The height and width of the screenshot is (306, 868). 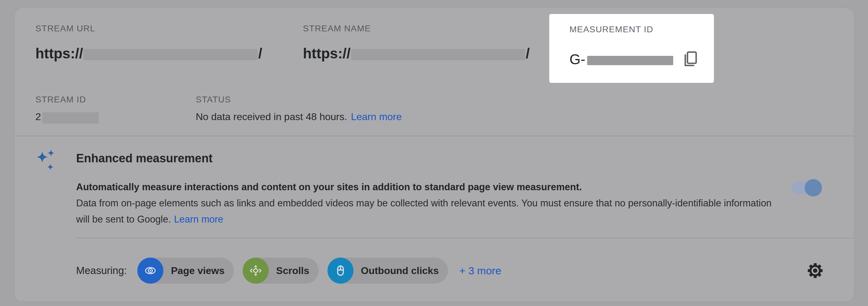 I want to click on section-divider-bottom, so click(x=465, y=238).